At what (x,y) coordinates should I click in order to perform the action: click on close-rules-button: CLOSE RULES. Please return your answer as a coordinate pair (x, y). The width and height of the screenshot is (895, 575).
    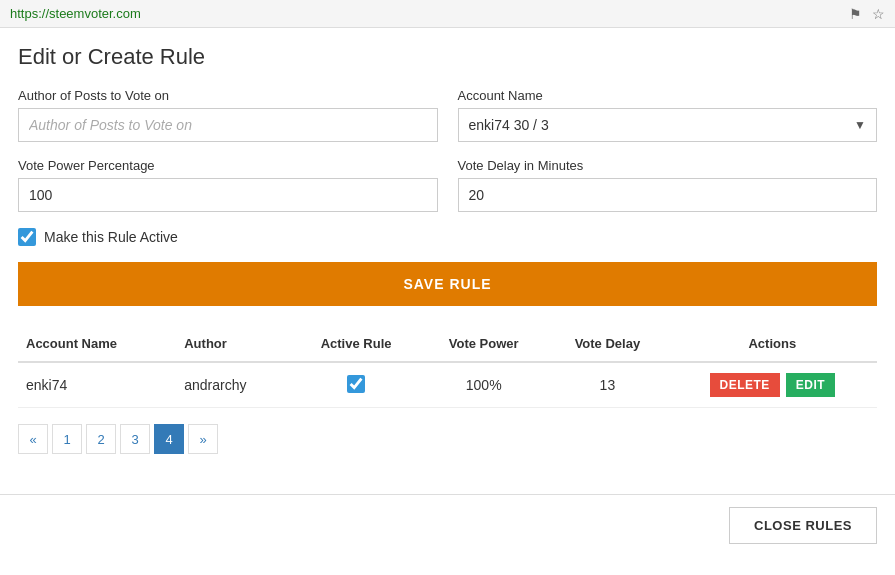
    Looking at the image, I should click on (803, 526).